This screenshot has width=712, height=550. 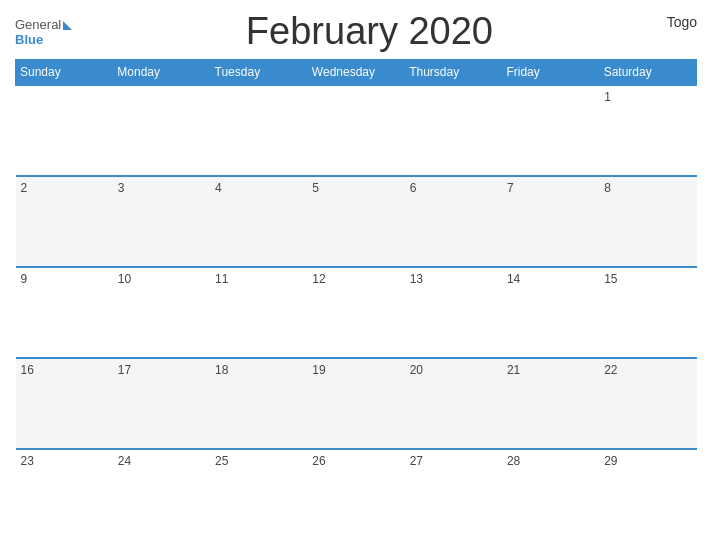 I want to click on day-cell: 27, so click(x=454, y=494).